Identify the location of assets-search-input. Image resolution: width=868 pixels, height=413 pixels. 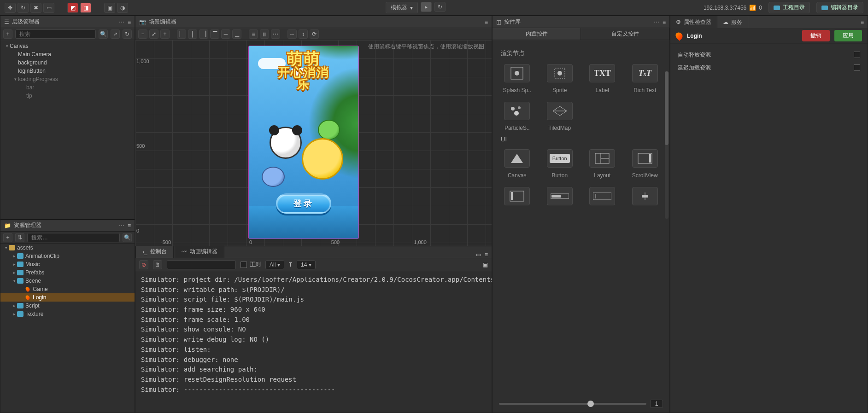
(74, 238).